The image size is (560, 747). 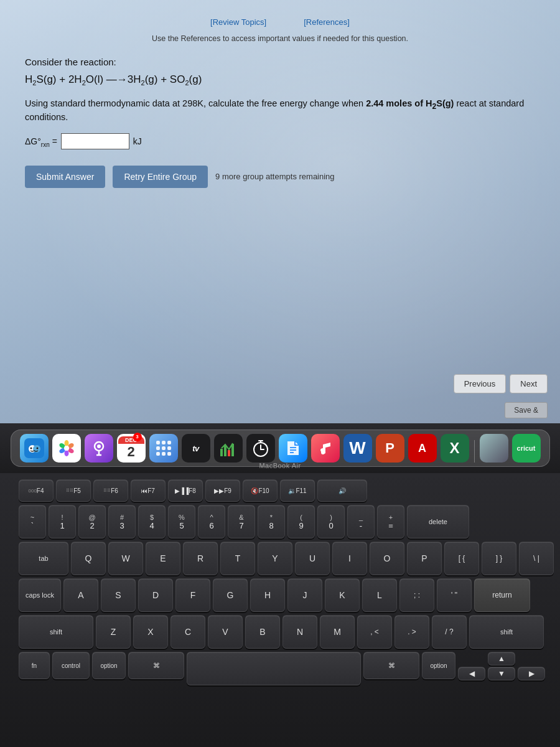 I want to click on key-l: L, so click(x=380, y=595).